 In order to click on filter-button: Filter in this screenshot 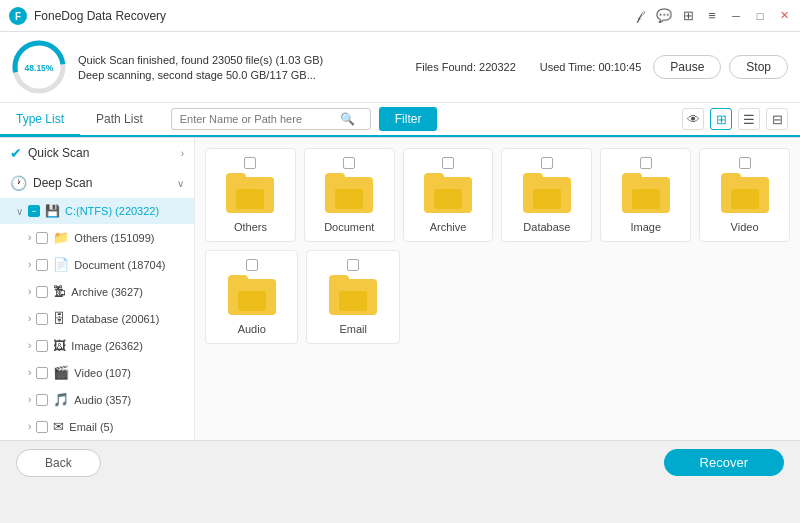, I will do `click(408, 119)`.